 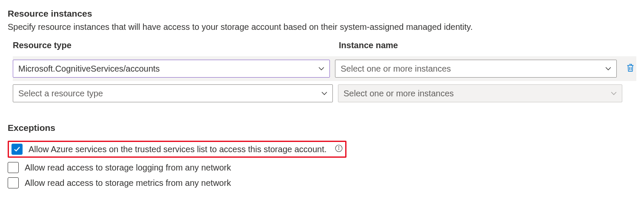 I want to click on exception-item-metrics: Allow read access to storage metrics fro…, so click(x=322, y=183).